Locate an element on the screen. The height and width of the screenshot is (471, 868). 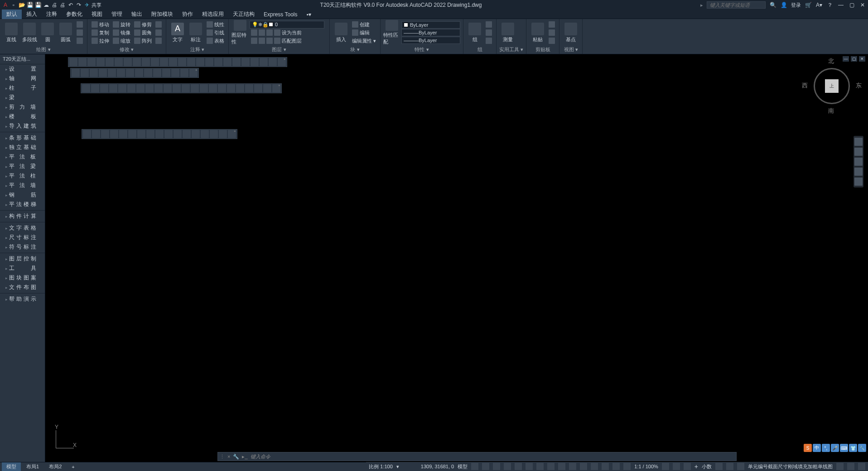
tab-tangent: 天正结构 is located at coordinates (244, 14).